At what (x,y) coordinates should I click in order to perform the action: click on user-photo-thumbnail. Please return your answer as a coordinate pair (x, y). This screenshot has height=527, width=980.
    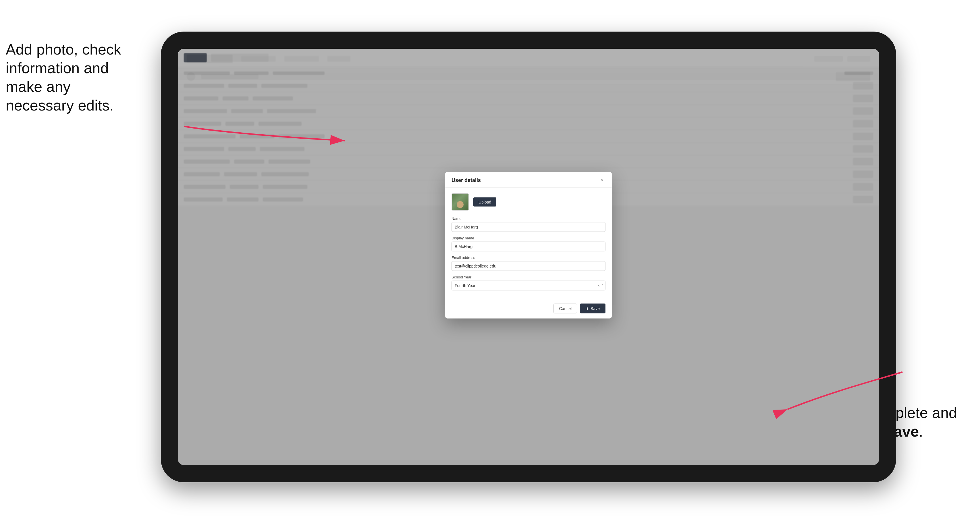
    Looking at the image, I should click on (460, 202).